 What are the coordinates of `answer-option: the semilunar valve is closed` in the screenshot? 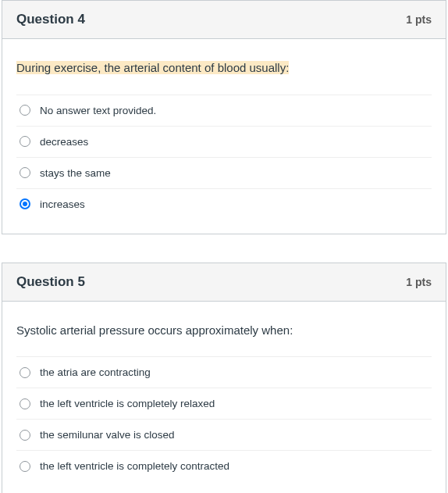 It's located at (224, 434).